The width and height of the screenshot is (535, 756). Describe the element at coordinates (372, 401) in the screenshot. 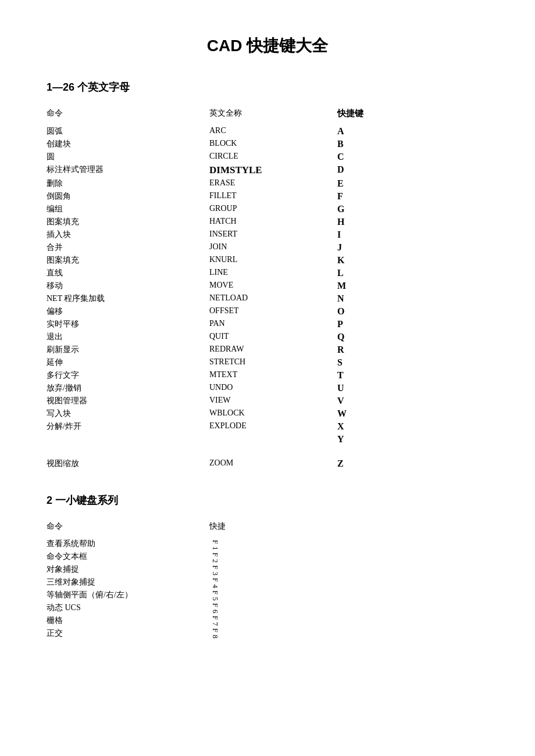

I see `key-cell: V` at that location.